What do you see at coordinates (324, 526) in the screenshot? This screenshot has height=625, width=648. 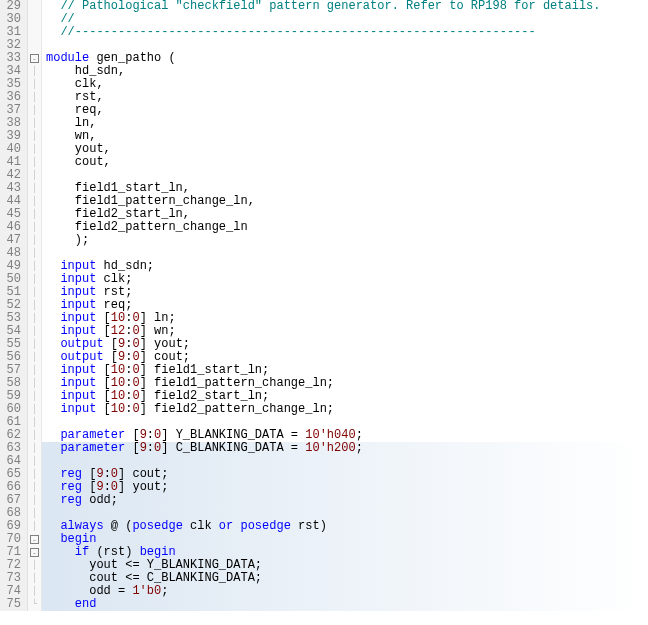 I see `code-line: 69│ always @ (posedge clk or posedge rst…` at bounding box center [324, 526].